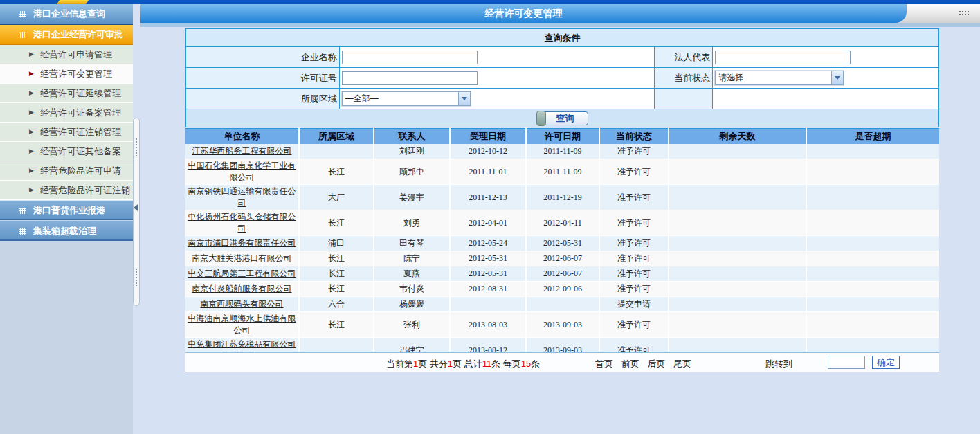 This screenshot has height=434, width=980. What do you see at coordinates (66, 132) in the screenshot?
I see `submenu-item-cancel-manage: ▶ 经营许可证注销管理` at bounding box center [66, 132].